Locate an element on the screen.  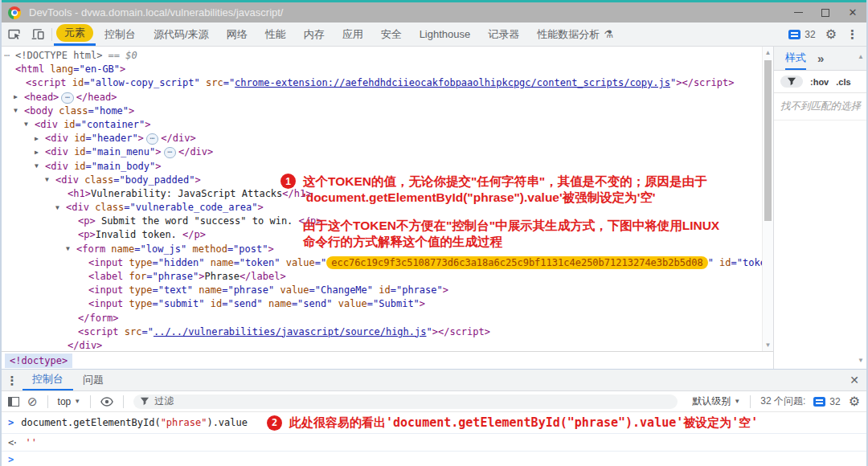
tree-row: ▶<div id="header">⋯</div> is located at coordinates (382, 140).